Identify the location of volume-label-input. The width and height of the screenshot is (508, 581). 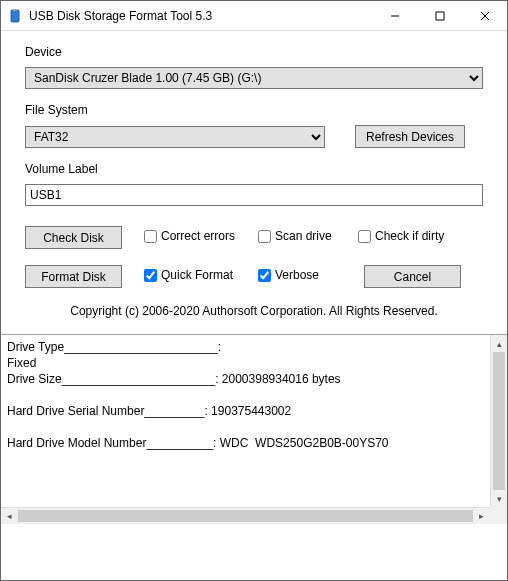
(254, 195).